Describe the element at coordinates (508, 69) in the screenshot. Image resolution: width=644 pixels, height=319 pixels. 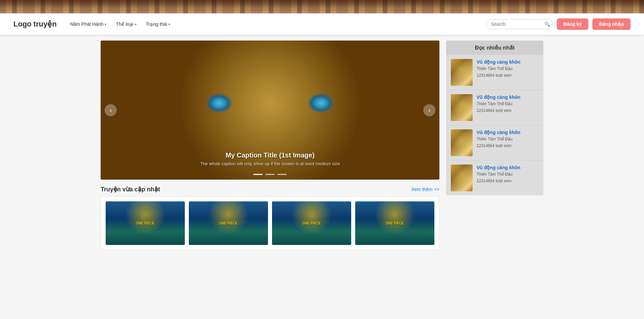
I see `sidebar-item-author-1: Thiên Tâm Thổ Đậu` at that location.